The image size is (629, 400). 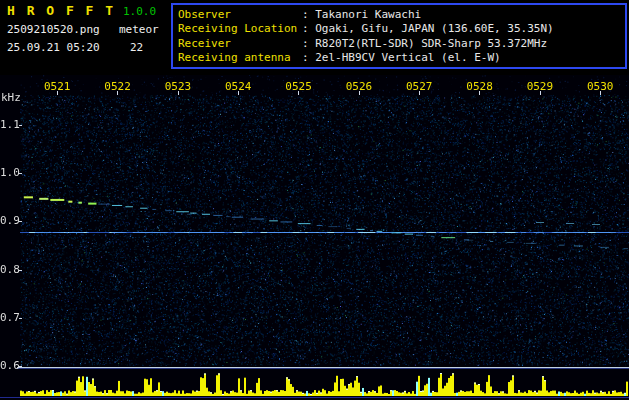 I want to click on freq-tick-label: 0.7, so click(x=10, y=318).